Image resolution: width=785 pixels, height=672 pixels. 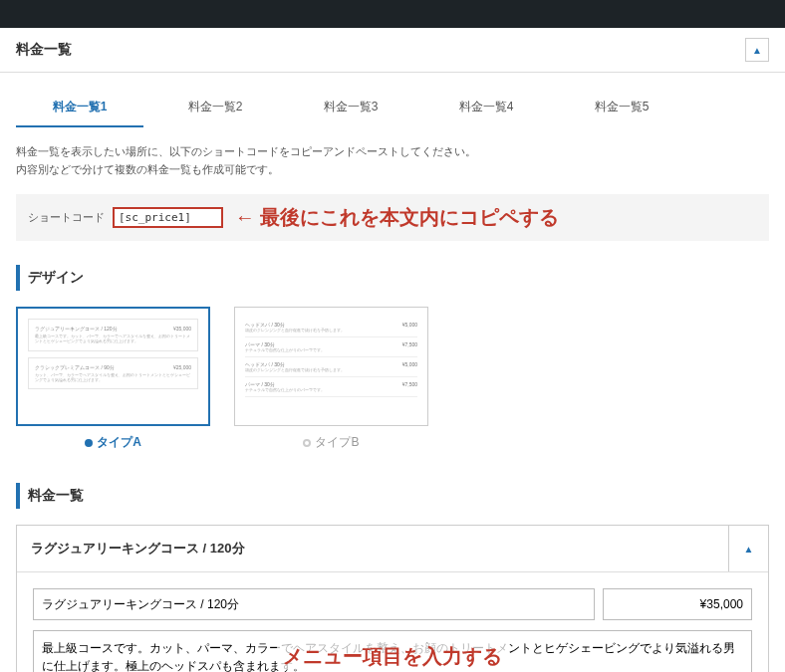 I want to click on design-label-a: タイプA, so click(x=114, y=442).